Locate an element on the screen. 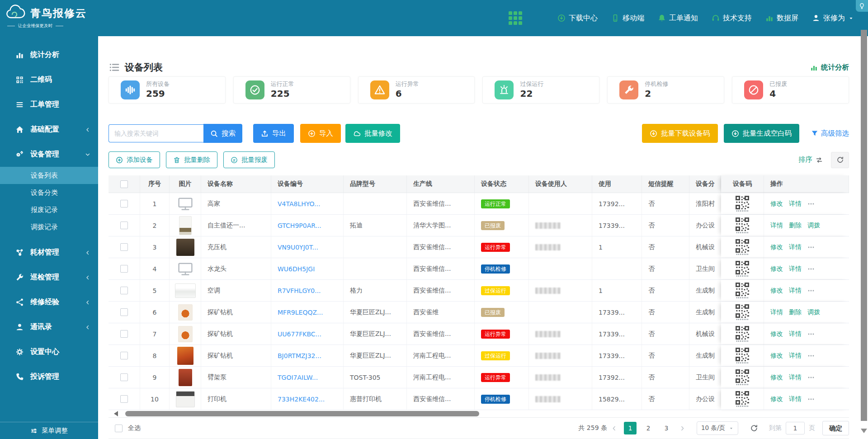  import-button: 导入 is located at coordinates (321, 133).